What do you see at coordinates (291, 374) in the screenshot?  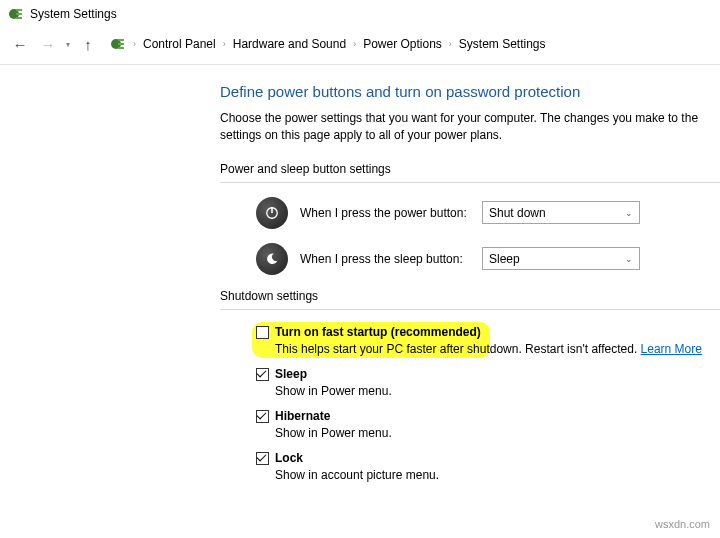 I see `option-title: Sleep` at bounding box center [291, 374].